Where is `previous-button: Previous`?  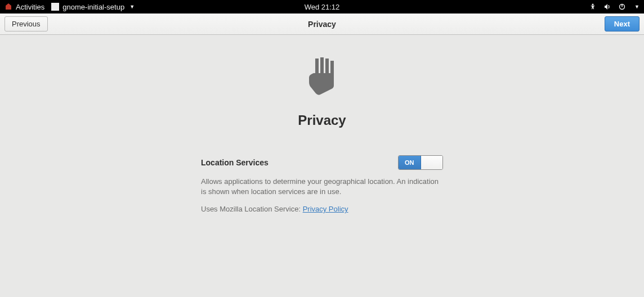
previous-button: Previous is located at coordinates (26, 24).